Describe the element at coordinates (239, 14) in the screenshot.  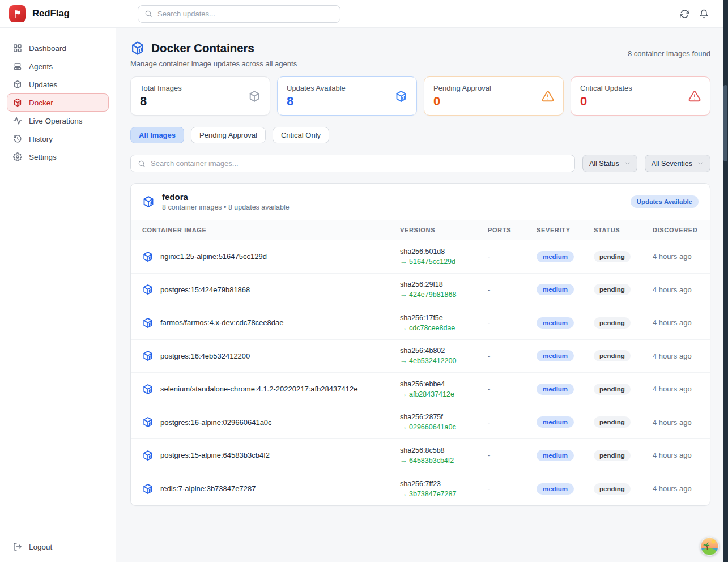
I see `global-search` at that location.